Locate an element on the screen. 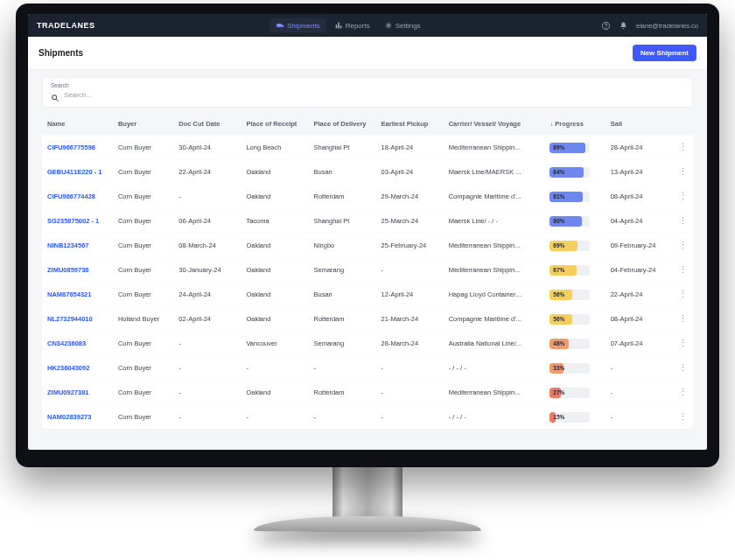 The height and width of the screenshot is (560, 735). cell-carrier: Australia National Line/... is located at coordinates (494, 344).